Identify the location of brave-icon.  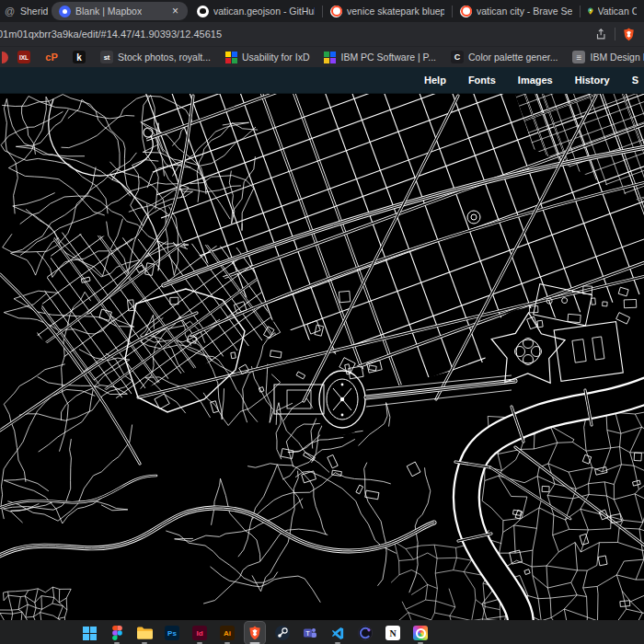
(255, 633).